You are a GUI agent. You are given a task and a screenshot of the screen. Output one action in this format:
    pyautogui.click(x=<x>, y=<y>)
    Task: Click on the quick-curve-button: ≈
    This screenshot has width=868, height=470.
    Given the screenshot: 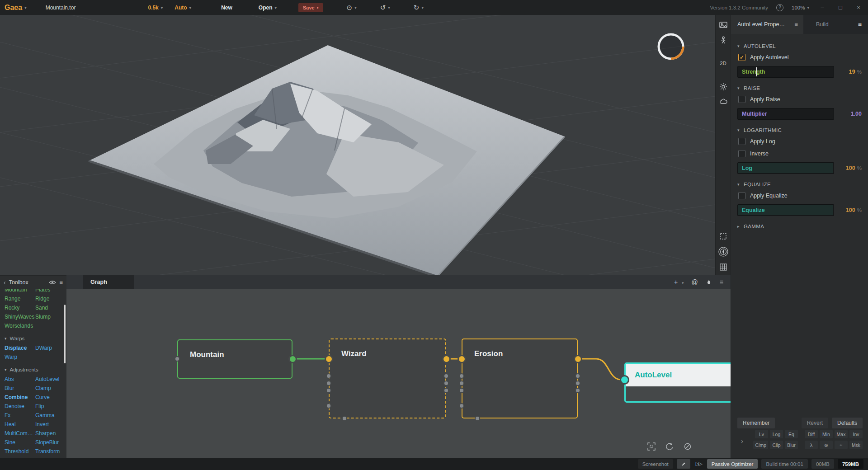 What is the action you would take?
    pyautogui.click(x=841, y=445)
    